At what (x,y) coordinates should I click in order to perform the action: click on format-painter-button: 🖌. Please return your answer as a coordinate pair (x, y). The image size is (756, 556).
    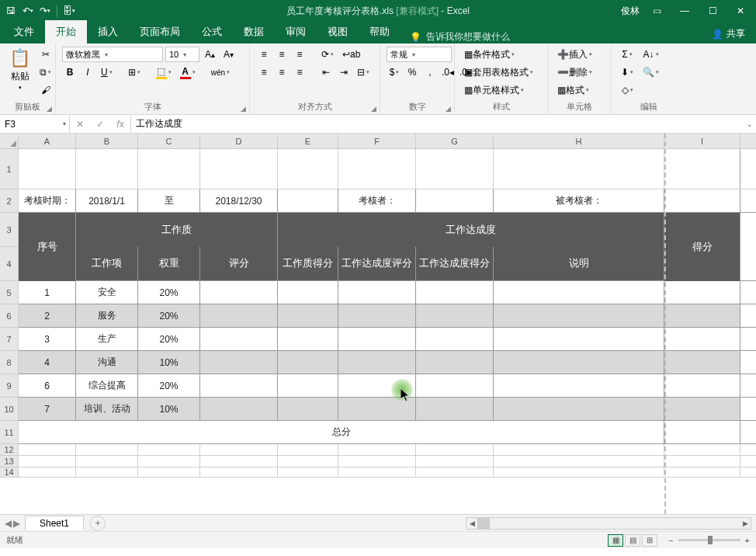
    Looking at the image, I should click on (45, 90).